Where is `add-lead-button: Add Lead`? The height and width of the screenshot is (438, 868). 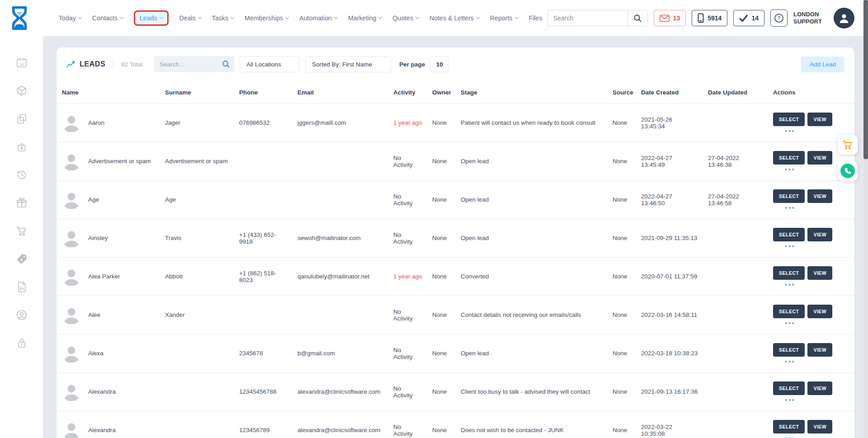
add-lead-button: Add Lead is located at coordinates (823, 64).